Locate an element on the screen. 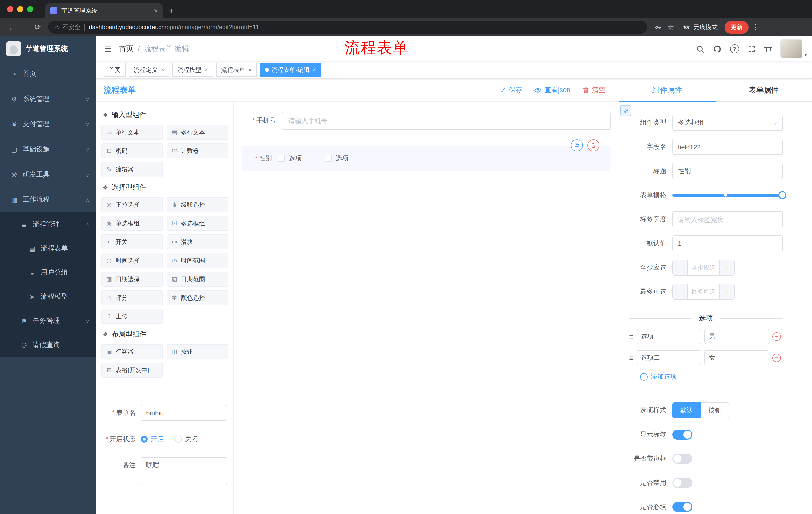 Image resolution: width=812 pixels, height=514 pixels. slider-track is located at coordinates (728, 195).